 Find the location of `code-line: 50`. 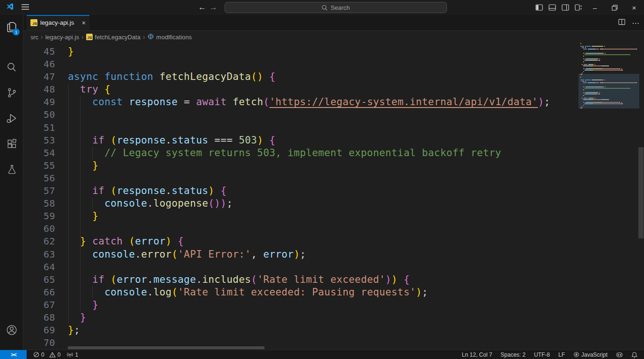

code-line: 50 is located at coordinates (334, 115).